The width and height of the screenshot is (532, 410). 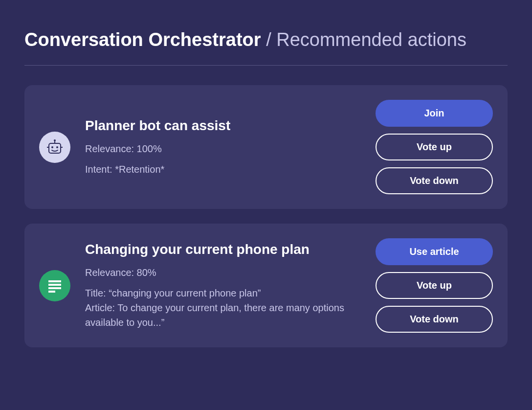 What do you see at coordinates (266, 66) in the screenshot?
I see `divider` at bounding box center [266, 66].